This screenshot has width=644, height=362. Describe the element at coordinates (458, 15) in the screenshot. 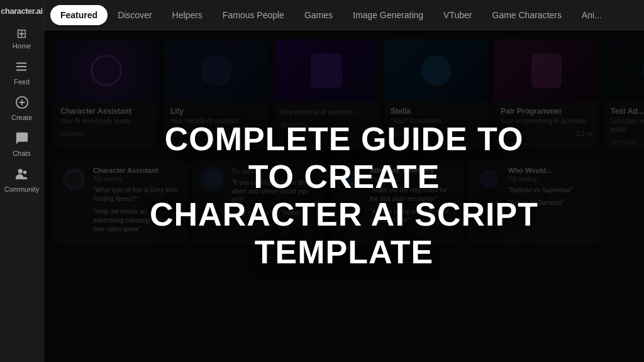

I see `tab-vtuber: VTuber` at that location.